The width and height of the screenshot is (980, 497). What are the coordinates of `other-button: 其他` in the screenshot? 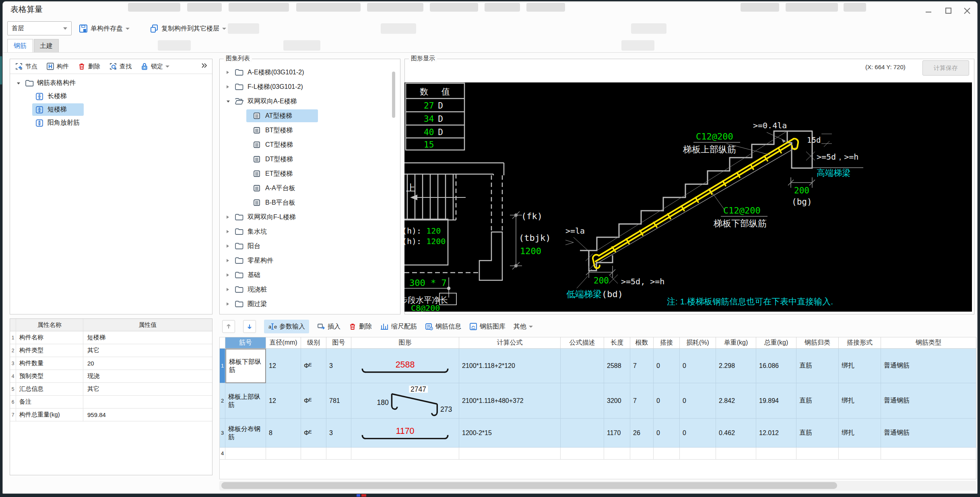 It's located at (523, 327).